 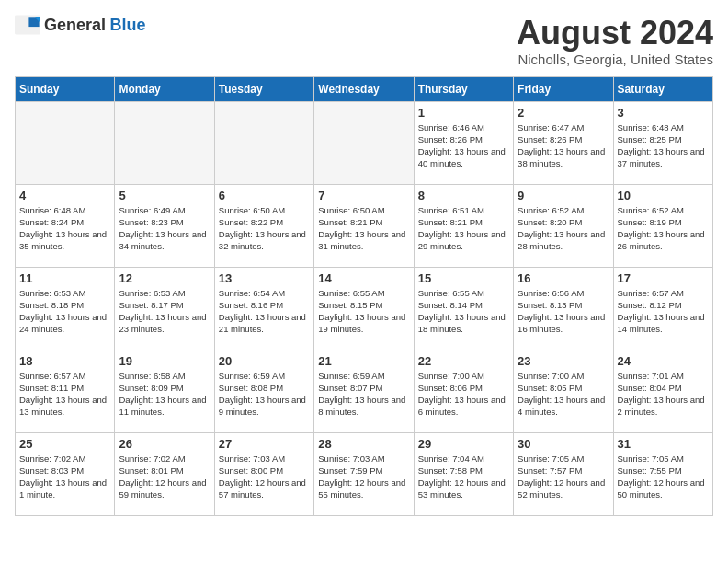 I want to click on week-row-3: 11Sunrise: 6:53 AMSunset: 8:18 PMDayligh…, so click(x=364, y=308).